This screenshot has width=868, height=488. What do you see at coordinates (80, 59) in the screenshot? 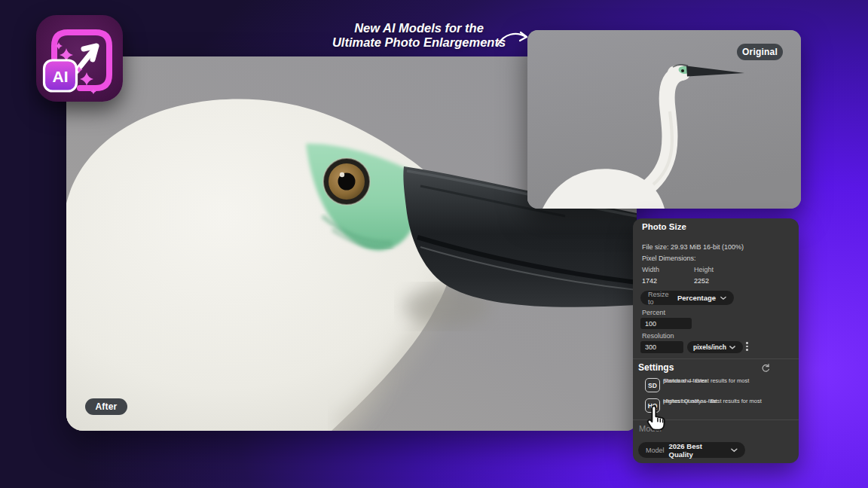
I see `enlarge-ai-icon: AI` at bounding box center [80, 59].